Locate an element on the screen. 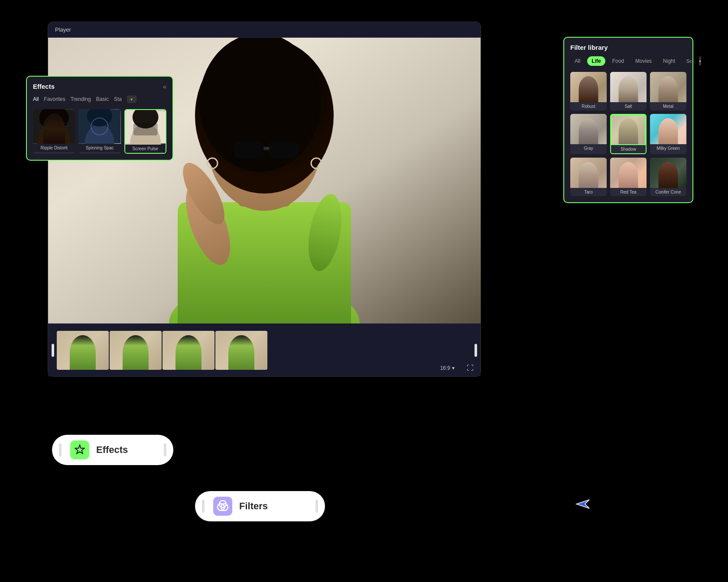 This screenshot has height=582, width=728. effects-panel: Effects « All Favorites Trending Basic S… is located at coordinates (100, 118).